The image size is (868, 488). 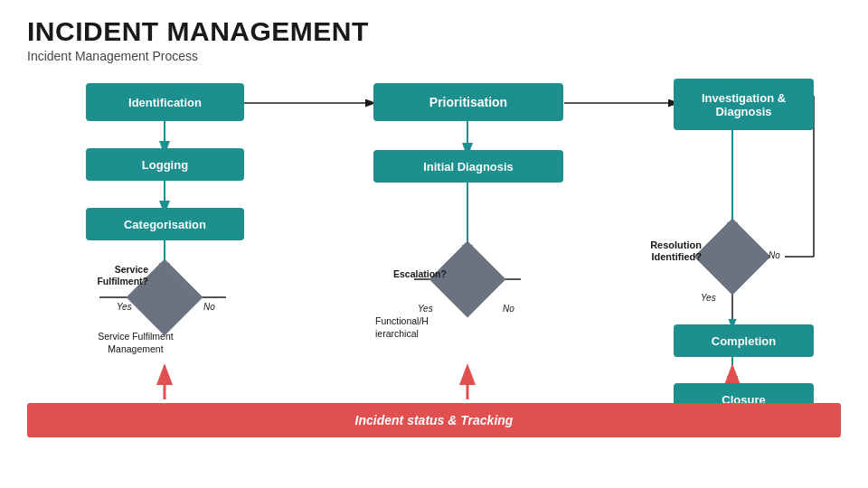 I want to click on res-no-label: No, so click(x=774, y=255).